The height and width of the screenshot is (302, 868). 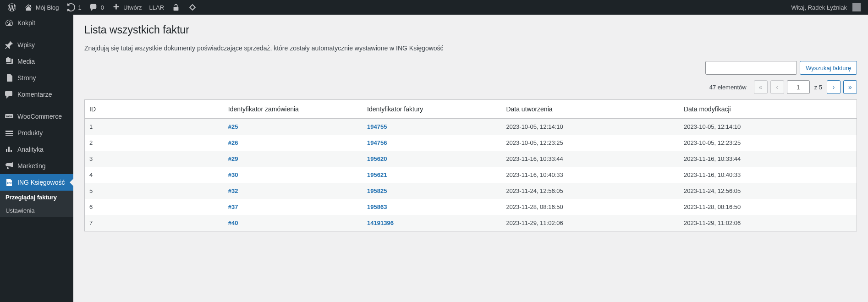 What do you see at coordinates (9, 78) in the screenshot?
I see `page-icon` at bounding box center [9, 78].